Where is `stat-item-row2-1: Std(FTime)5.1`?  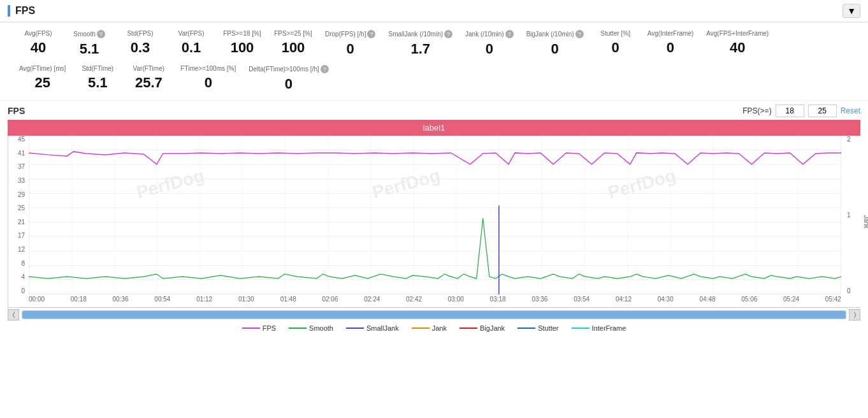
stat-item-row2-1: Std(FTime)5.1 is located at coordinates (98, 78).